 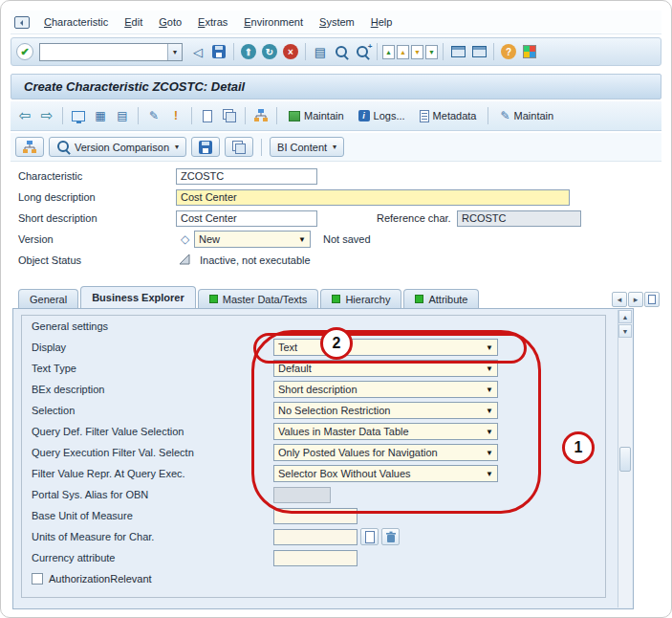 I want to click on create-icon, so click(x=207, y=116).